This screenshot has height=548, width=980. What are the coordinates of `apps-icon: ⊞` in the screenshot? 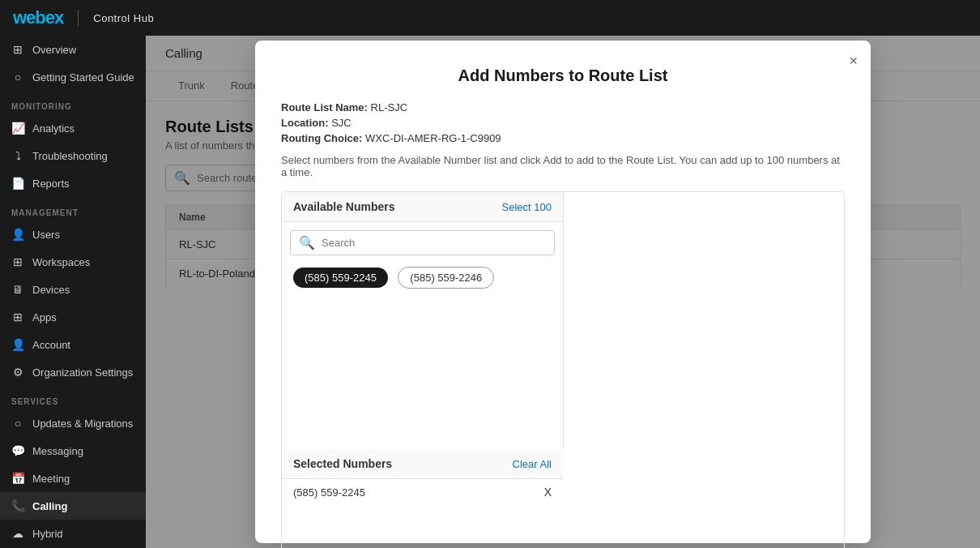 It's located at (18, 317).